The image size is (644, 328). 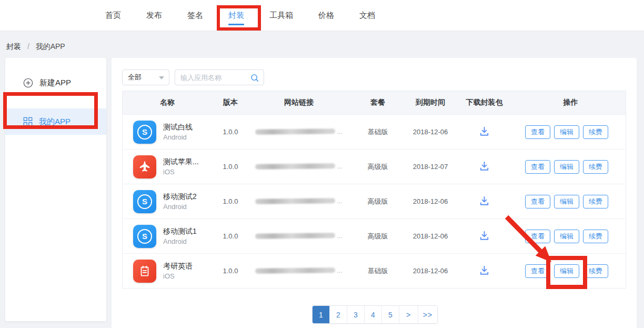 I want to click on app-name: 测试苹果..., so click(x=181, y=162).